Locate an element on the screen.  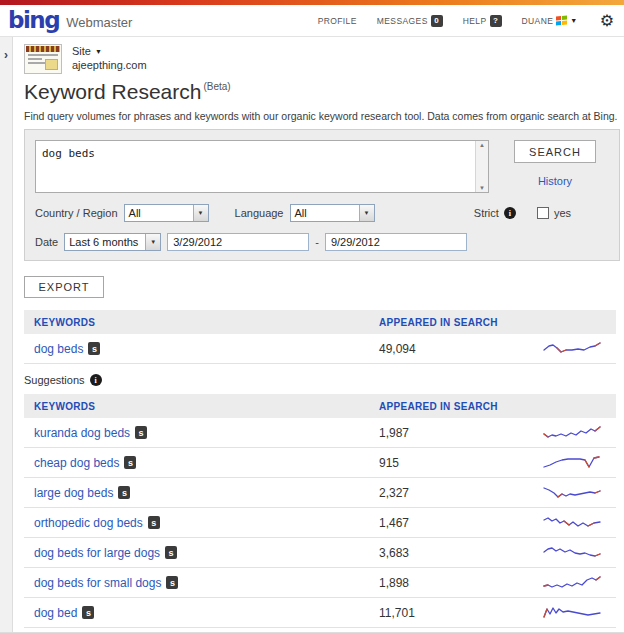
help-badge: ? is located at coordinates (496, 21).